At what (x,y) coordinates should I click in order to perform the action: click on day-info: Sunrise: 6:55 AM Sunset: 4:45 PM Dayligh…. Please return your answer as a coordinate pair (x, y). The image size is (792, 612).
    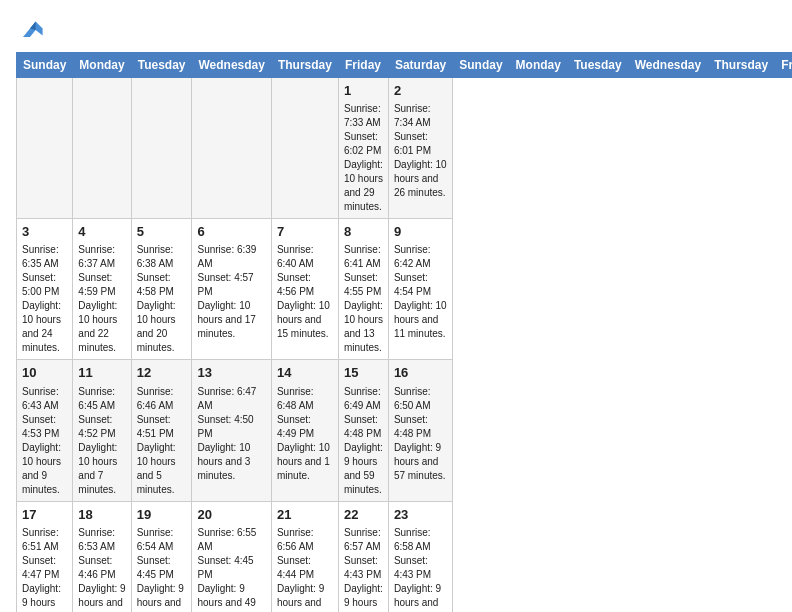
    Looking at the image, I should click on (231, 569).